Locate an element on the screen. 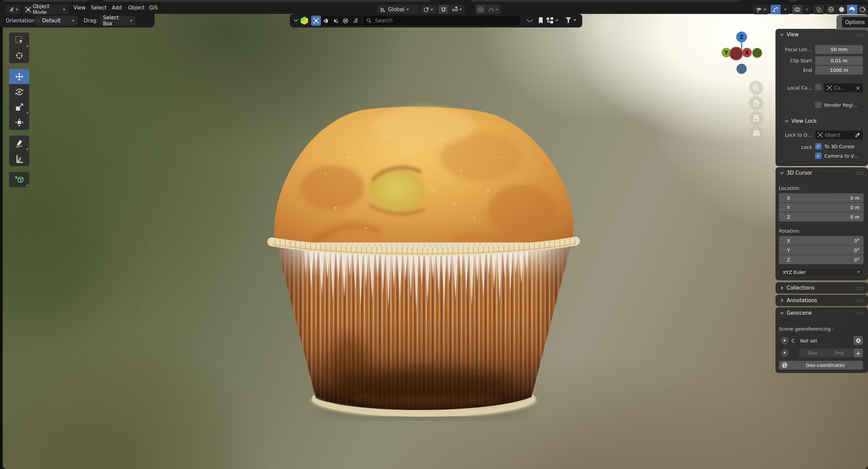 This screenshot has height=469, width=868. geo-button: Geo is located at coordinates (813, 353).